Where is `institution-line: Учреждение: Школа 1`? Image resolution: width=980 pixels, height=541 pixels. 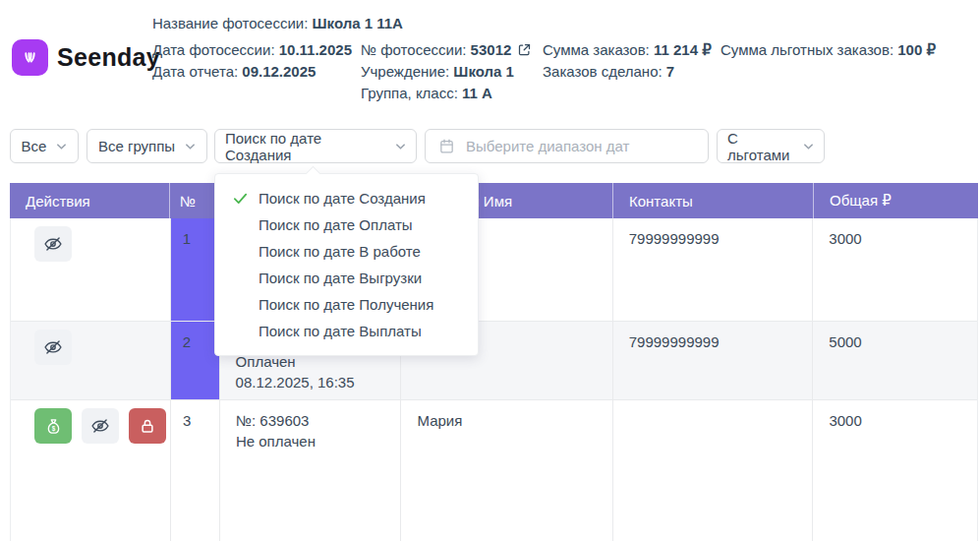 institution-line: Учреждение: Школа 1 is located at coordinates (446, 72).